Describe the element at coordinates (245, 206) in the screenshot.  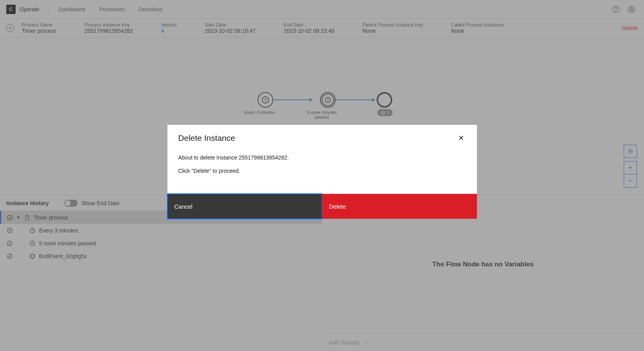
I see `cancel-button: Cancel` at that location.